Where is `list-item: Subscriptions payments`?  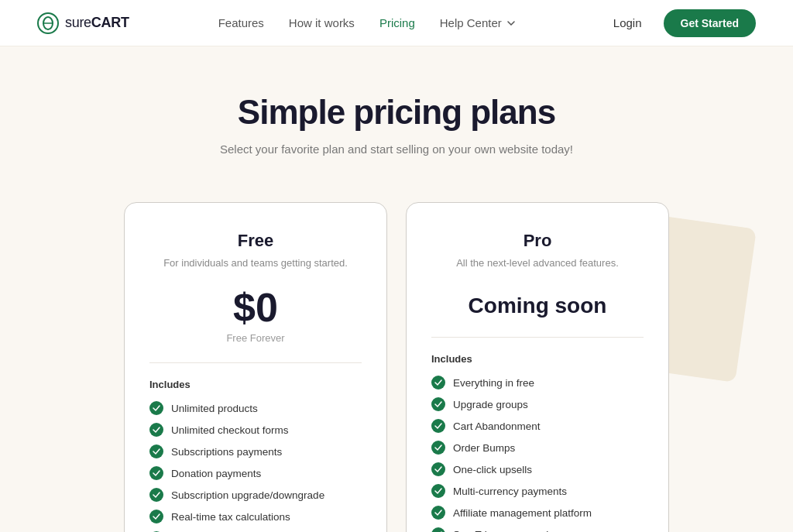
list-item: Subscriptions payments is located at coordinates (256, 451).